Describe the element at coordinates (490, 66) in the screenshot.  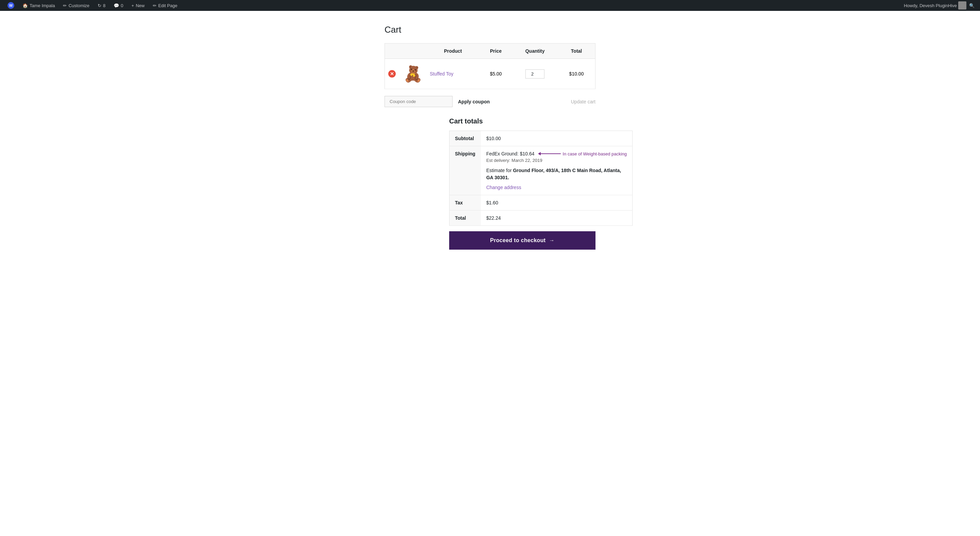
I see `cart-table: Product Price Quantity Total ✕ 🧸` at that location.